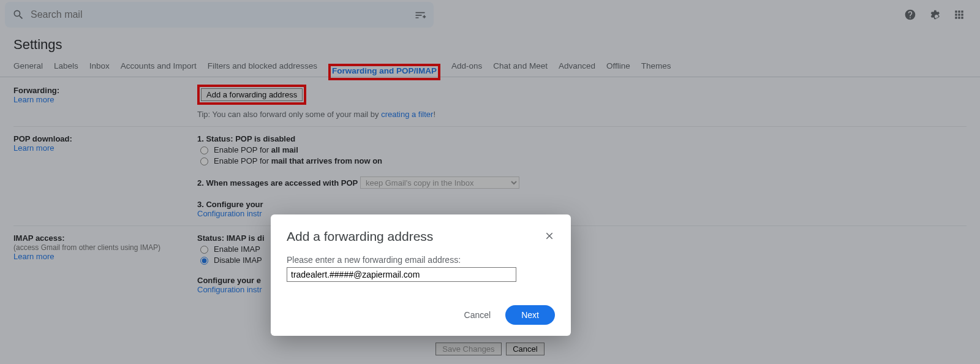  I want to click on dialog-message: Please enter a new forwarding email addr…, so click(421, 260).